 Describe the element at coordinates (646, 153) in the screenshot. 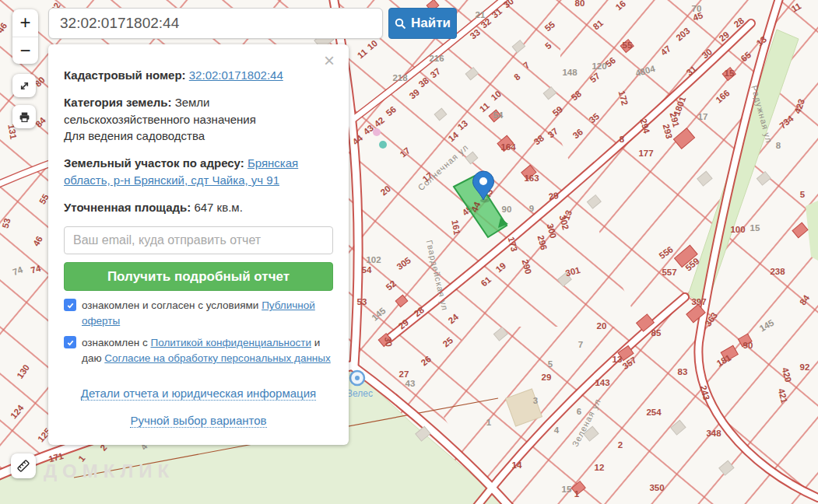

I see `map-label: 177` at that location.